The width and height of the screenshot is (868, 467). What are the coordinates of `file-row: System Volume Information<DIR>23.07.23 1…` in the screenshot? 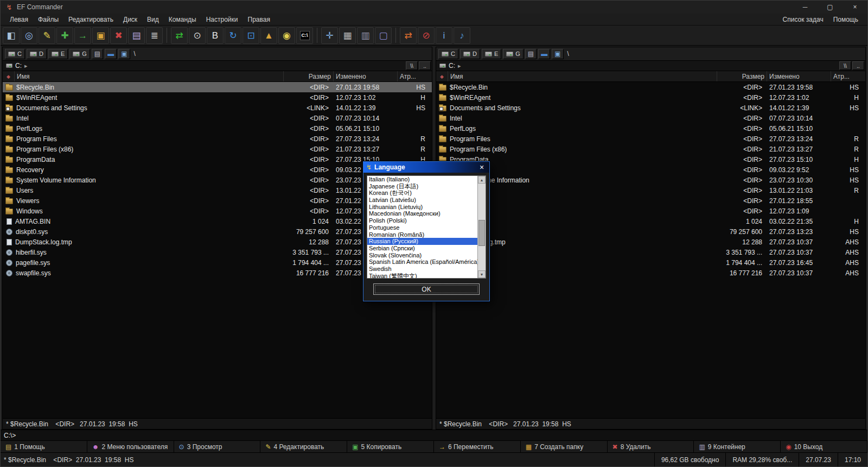 It's located at (651, 180).